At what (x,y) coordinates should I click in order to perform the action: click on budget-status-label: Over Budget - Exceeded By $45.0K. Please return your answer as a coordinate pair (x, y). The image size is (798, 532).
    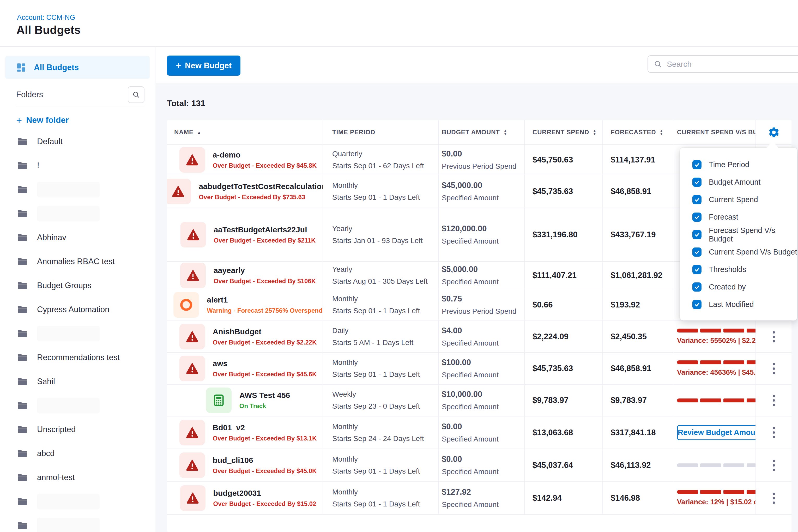
    Looking at the image, I should click on (265, 471).